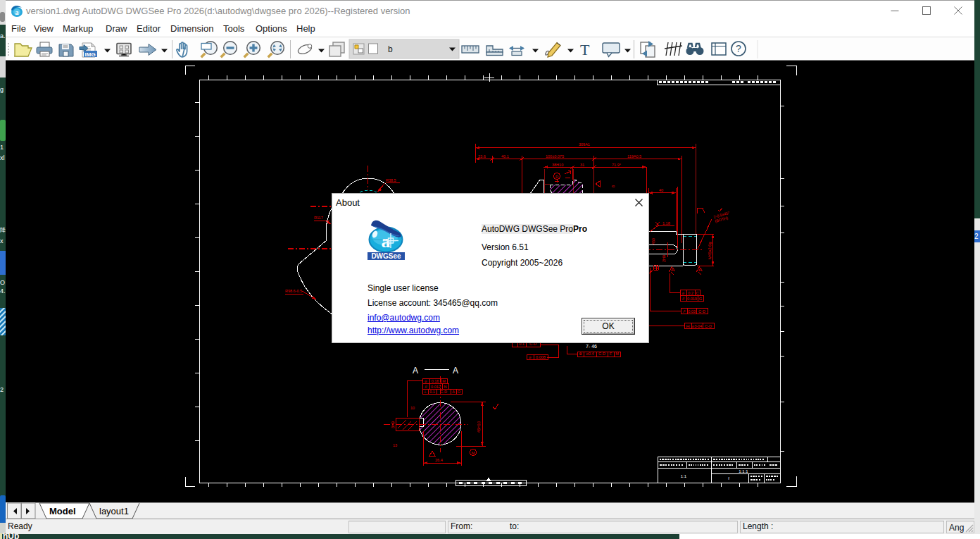 The width and height of the screenshot is (980, 539). I want to click on svg-text: b, so click(390, 49).